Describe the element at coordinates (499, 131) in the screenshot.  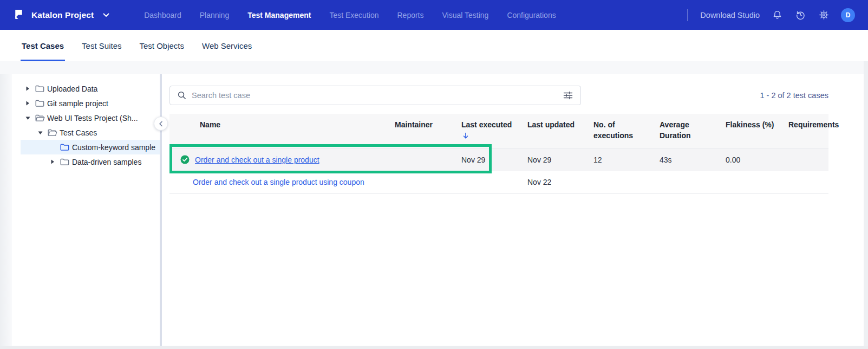
I see `table-header-row: Name Maintainer Last executed Last updat…` at that location.